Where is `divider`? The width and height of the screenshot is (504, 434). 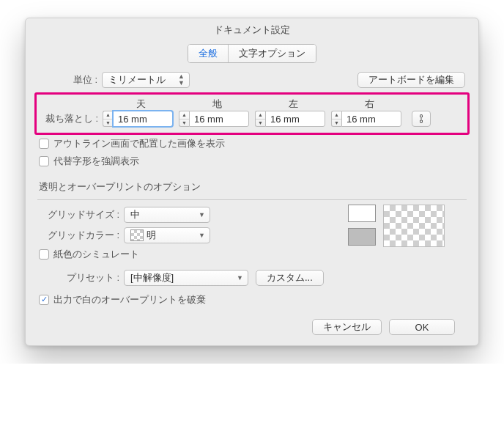
divider is located at coordinates (252, 199).